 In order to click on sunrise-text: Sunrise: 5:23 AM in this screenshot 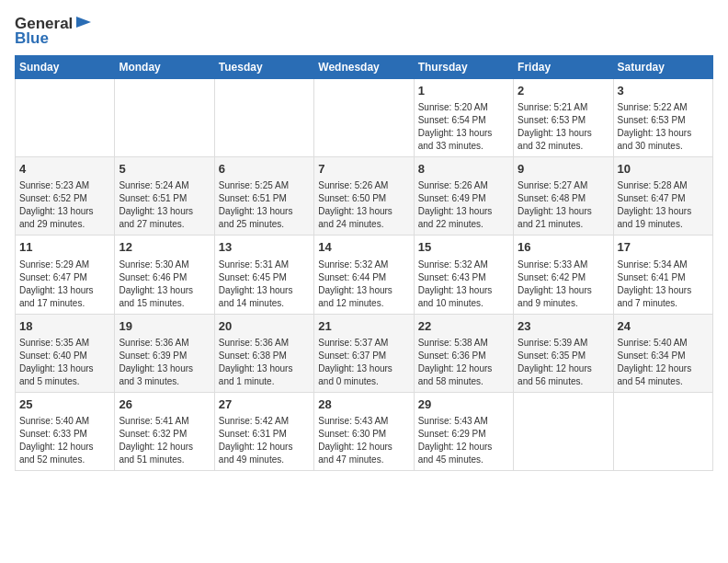, I will do `click(64, 186)`.